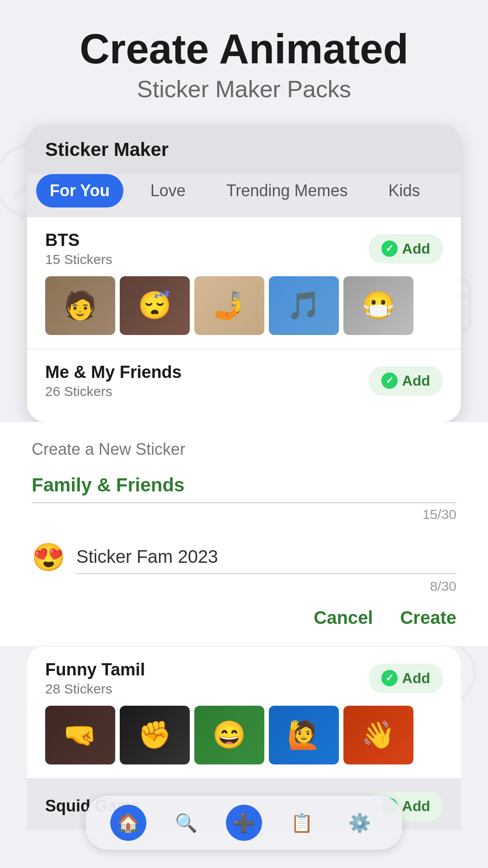  Describe the element at coordinates (186, 823) in the screenshot. I see `search-icon: 🔍` at that location.